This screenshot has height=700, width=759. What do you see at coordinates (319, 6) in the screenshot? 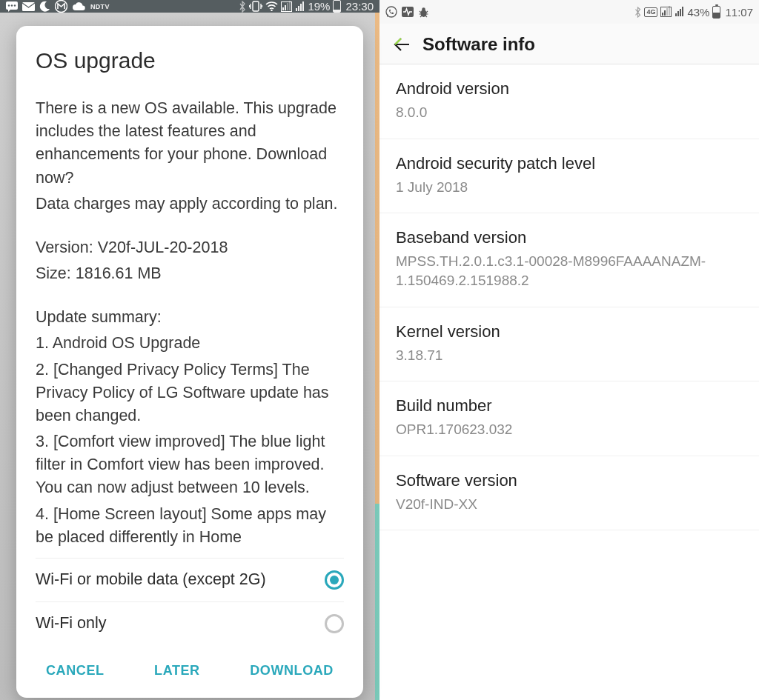
I see `battery-pct: 19%` at bounding box center [319, 6].